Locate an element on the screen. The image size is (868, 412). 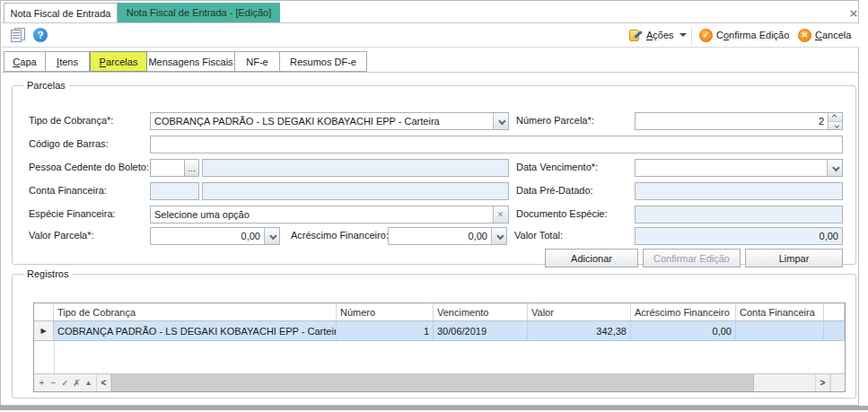
valor-parcela-input: 0,00 is located at coordinates (215, 236).